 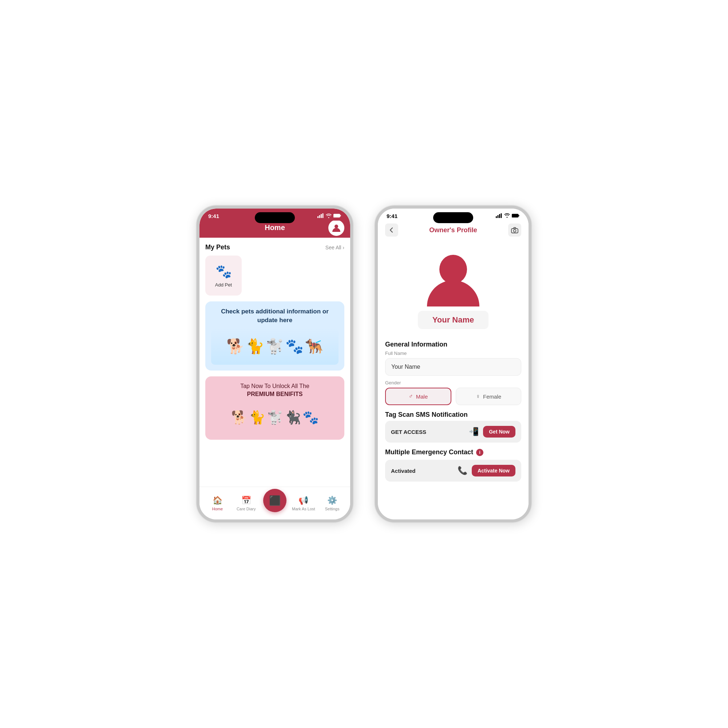 What do you see at coordinates (275, 228) in the screenshot?
I see `home-title: Home` at bounding box center [275, 228].